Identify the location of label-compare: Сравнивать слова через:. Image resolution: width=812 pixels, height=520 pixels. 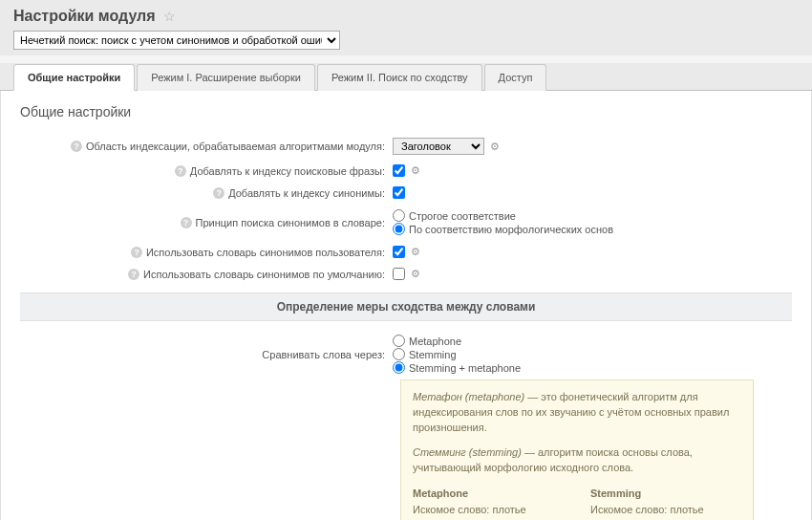
(323, 355).